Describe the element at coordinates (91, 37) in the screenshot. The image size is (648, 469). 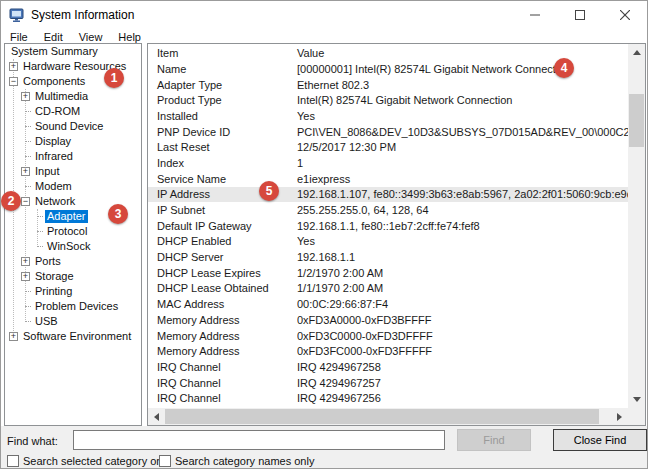
I see `menu-item-view: View` at that location.